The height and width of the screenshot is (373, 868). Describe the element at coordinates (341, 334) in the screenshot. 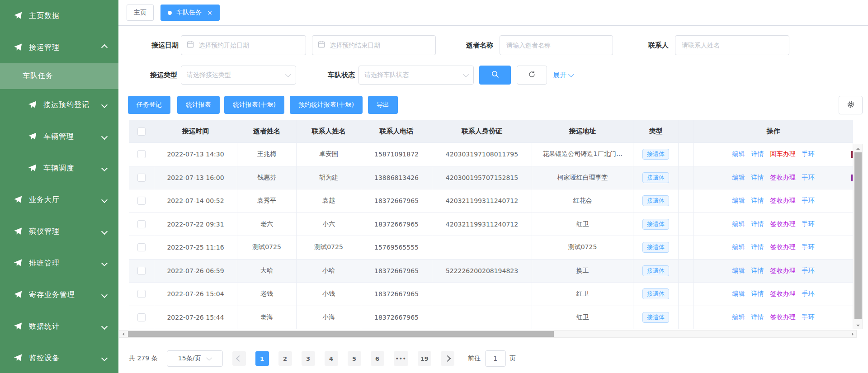

I see `horizontal-scroll-thumb` at that location.